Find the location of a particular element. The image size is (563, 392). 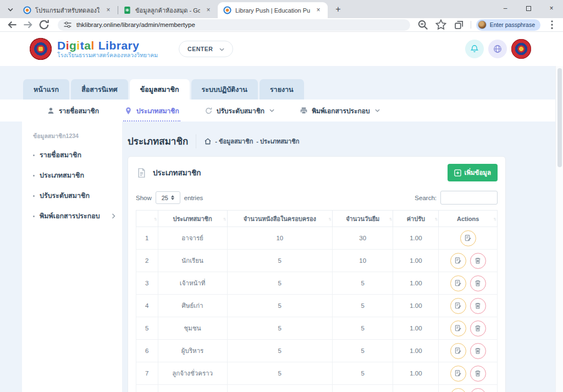

subnav-item: ปรับระดับสมาชิก is located at coordinates (240, 111).